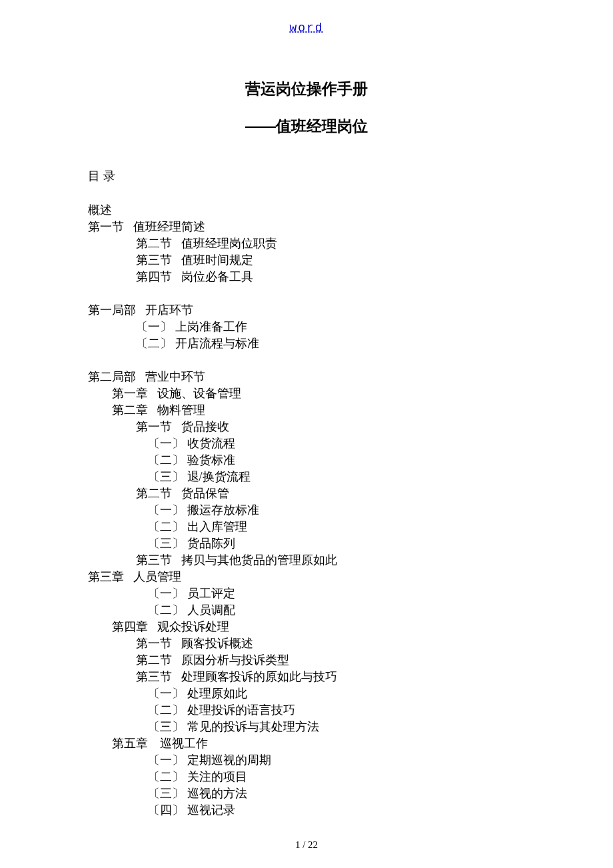 This screenshot has width=613, height=868. I want to click on toc-entry: 第二节 原因分析与投诉类型, so click(213, 660).